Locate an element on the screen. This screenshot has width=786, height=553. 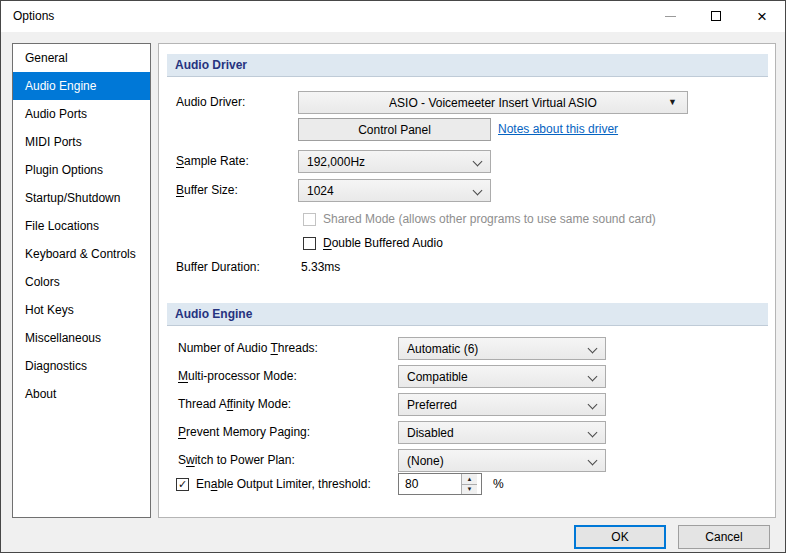
number-of-audio-threads-select: Automatic (6) is located at coordinates (502, 348).